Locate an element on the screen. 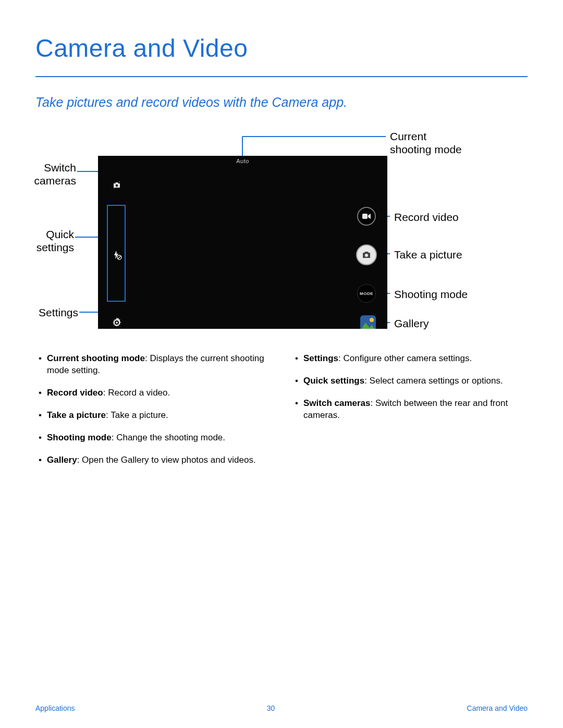 The image size is (563, 728). footer-right: Camera and Video is located at coordinates (497, 708).